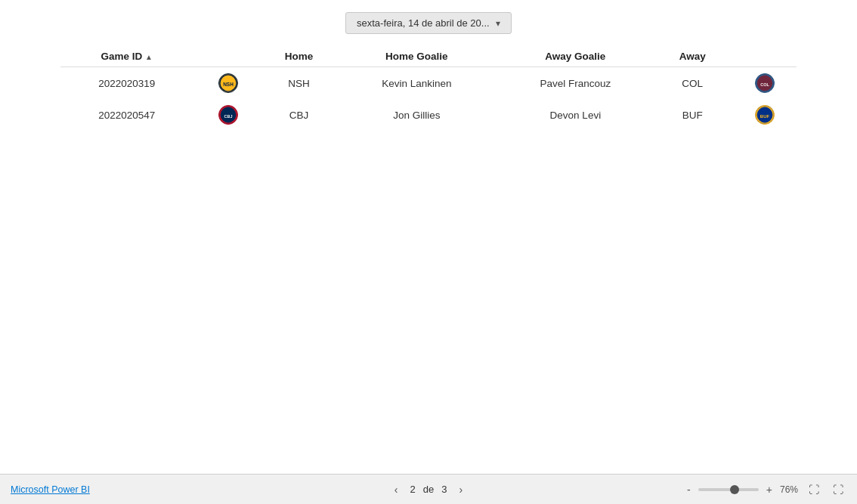  Describe the element at coordinates (428, 23) in the screenshot. I see `date-filter-dropdown: sexta-feira, 14 de abril de 20... ▾` at that location.